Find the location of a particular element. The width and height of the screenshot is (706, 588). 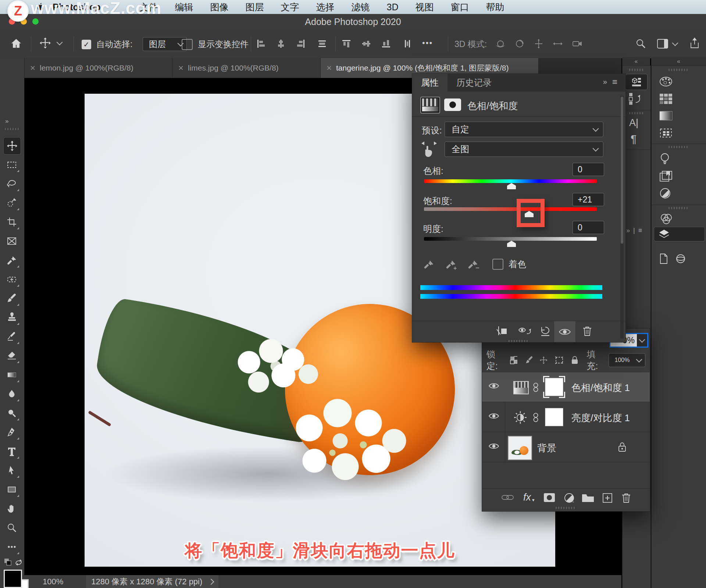

layer-name: 背景 is located at coordinates (547, 448).